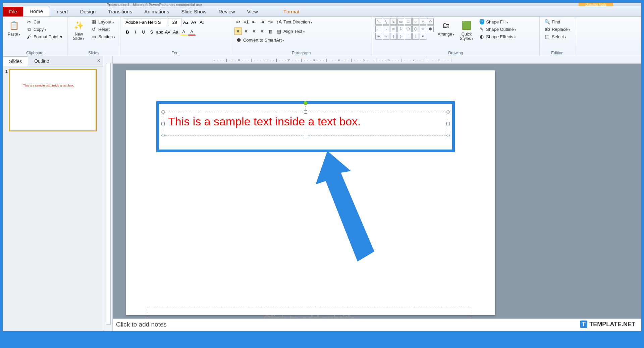 The image size is (644, 348). What do you see at coordinates (423, 29) in the screenshot?
I see `shape-star-icon: ☆` at bounding box center [423, 29].